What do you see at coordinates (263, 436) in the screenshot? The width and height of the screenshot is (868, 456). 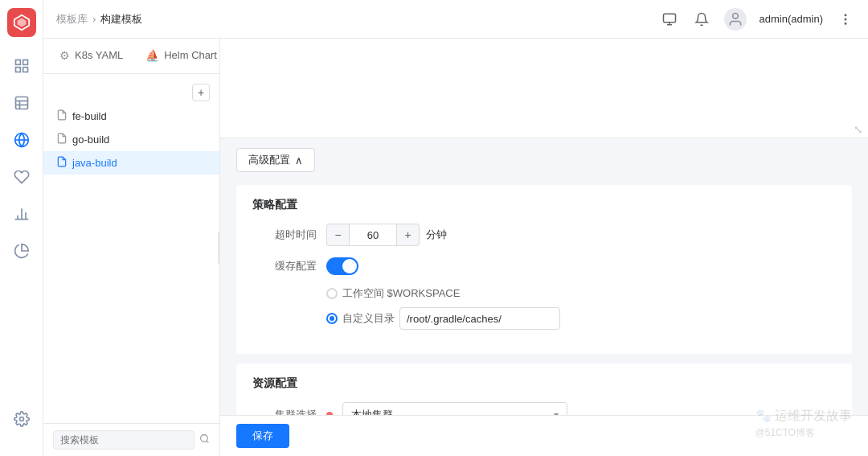 I see `save-button: 保存` at bounding box center [263, 436].